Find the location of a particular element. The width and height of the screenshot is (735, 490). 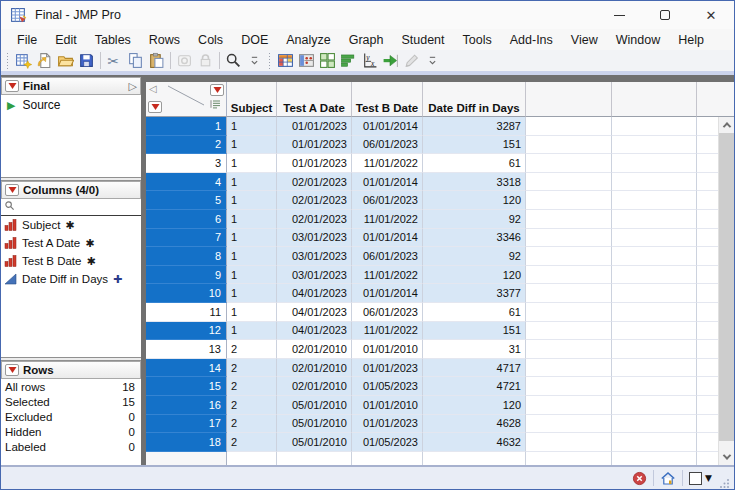

menu-cols: Cols is located at coordinates (210, 40).